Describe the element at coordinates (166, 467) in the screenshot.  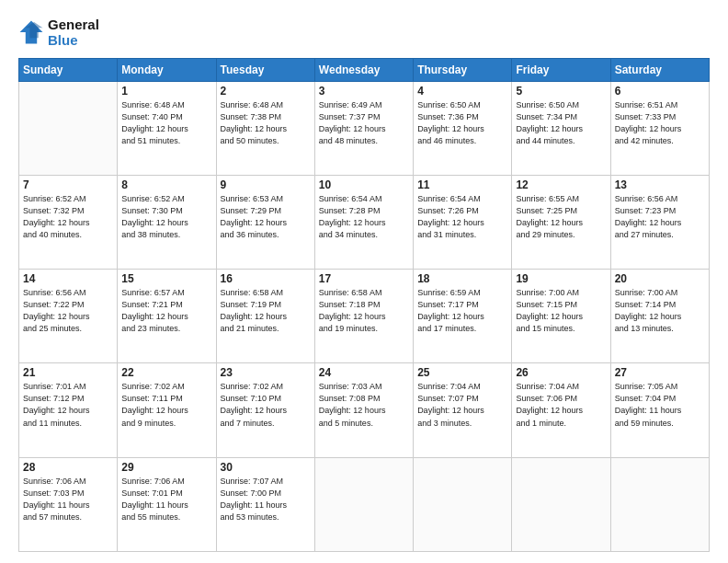
I see `day-number: 29` at that location.